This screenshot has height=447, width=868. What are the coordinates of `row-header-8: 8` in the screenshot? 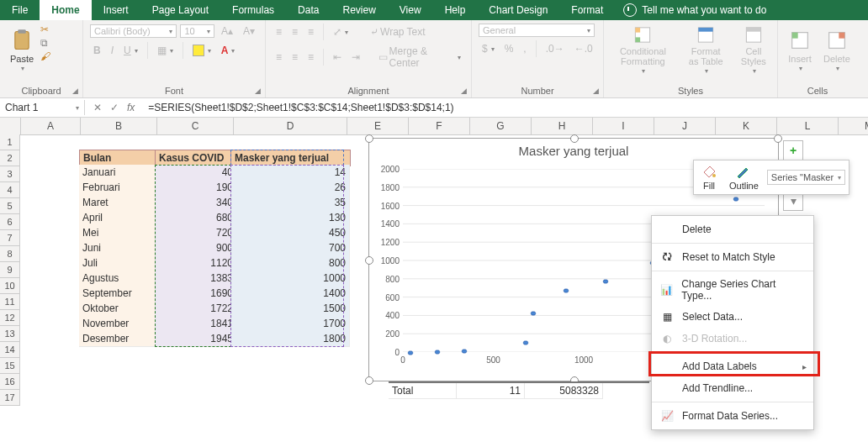 It's located at (10, 254).